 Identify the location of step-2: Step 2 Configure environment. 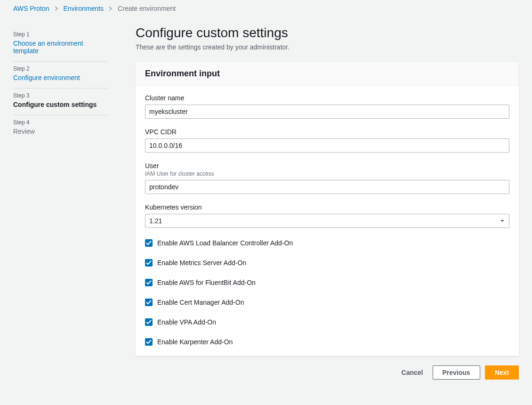
(60, 75).